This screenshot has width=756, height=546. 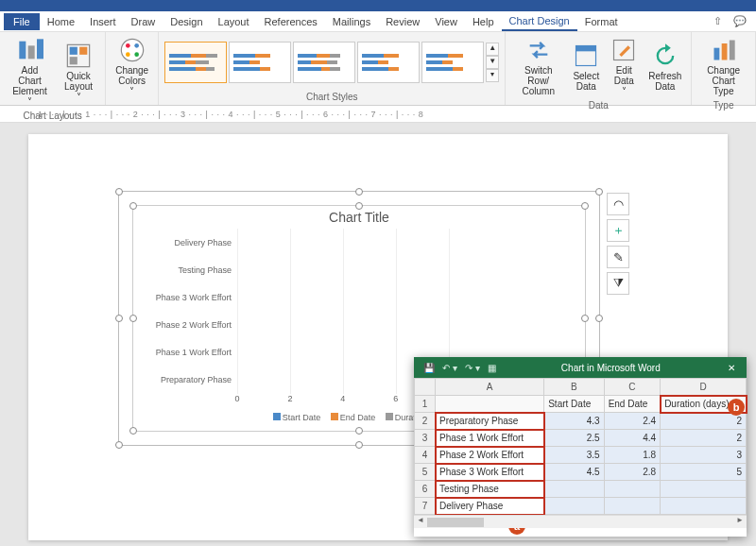 I want to click on excel-sheet: ABCD1Start DateEnd DateDuration (days)2P…, so click(x=580, y=446).